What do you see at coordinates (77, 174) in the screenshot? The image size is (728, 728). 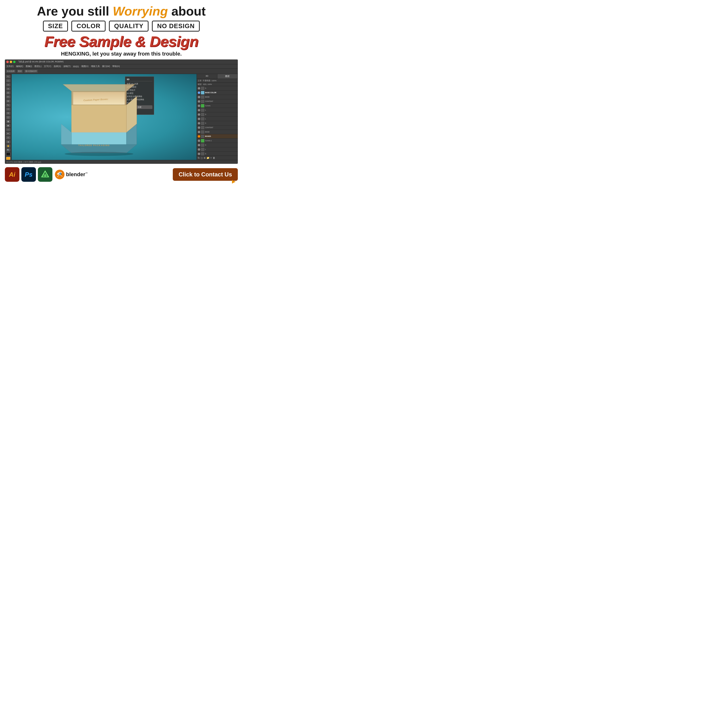 I see `blender-text-label: blender™` at bounding box center [77, 174].